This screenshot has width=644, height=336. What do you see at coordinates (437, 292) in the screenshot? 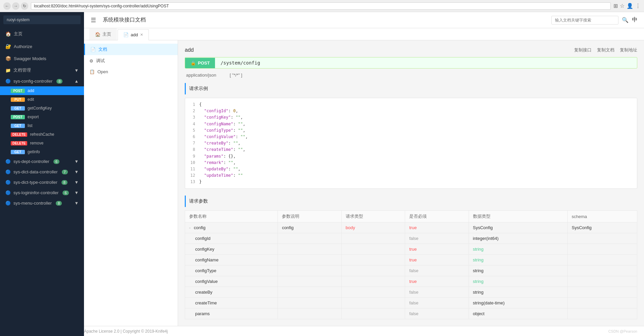
I see `param-required-createby: false` at bounding box center [437, 292].